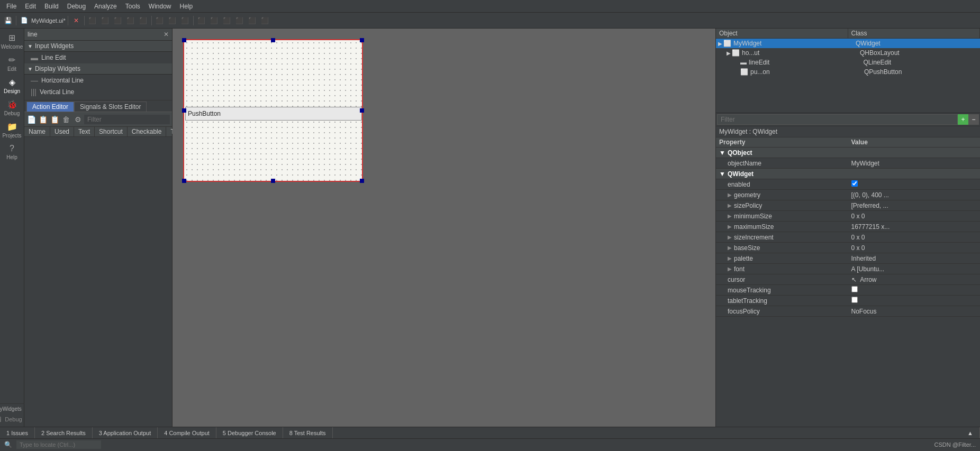 Image resolution: width=980 pixels, height=451 pixels. What do you see at coordinates (955, 445) in the screenshot?
I see `csdn-watermark: CSDN @Filter...` at bounding box center [955, 445].